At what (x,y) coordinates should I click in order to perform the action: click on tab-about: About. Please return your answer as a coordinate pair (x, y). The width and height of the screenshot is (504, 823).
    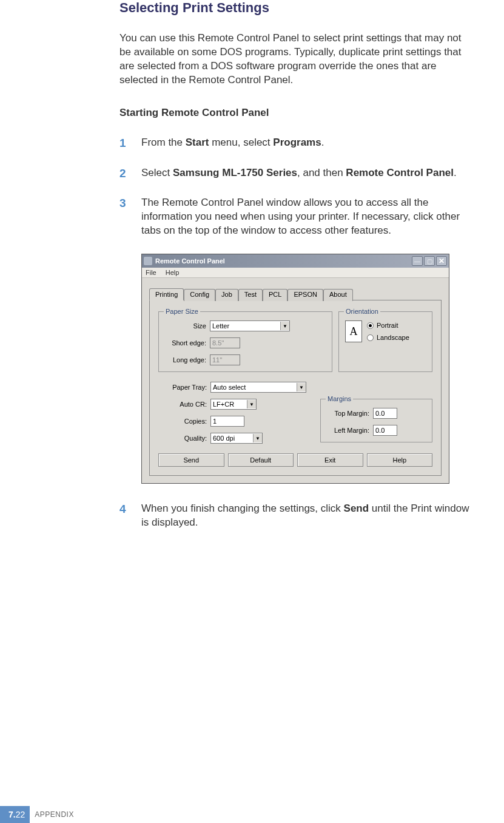
    Looking at the image, I should click on (338, 295).